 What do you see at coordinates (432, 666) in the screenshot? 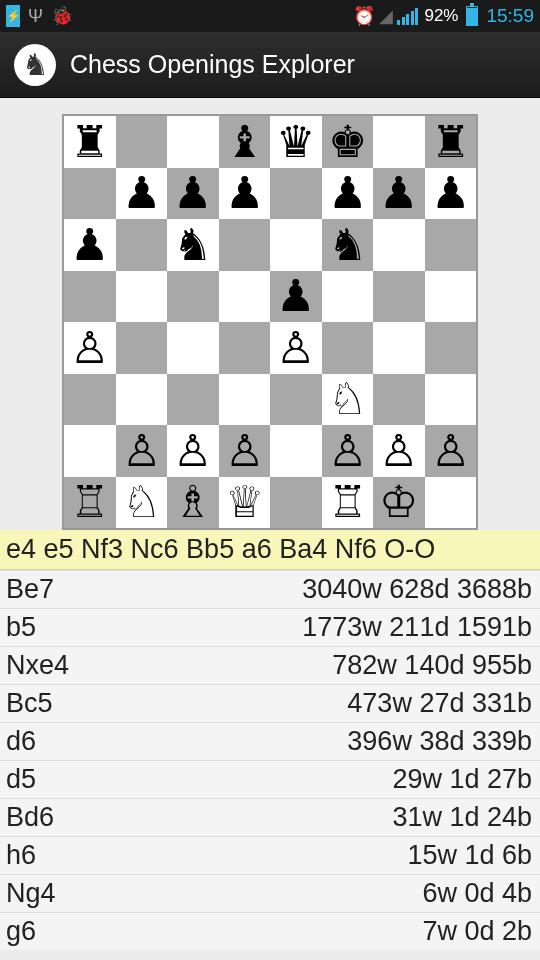
I see `move-stats: 782w 140d 955b` at bounding box center [432, 666].